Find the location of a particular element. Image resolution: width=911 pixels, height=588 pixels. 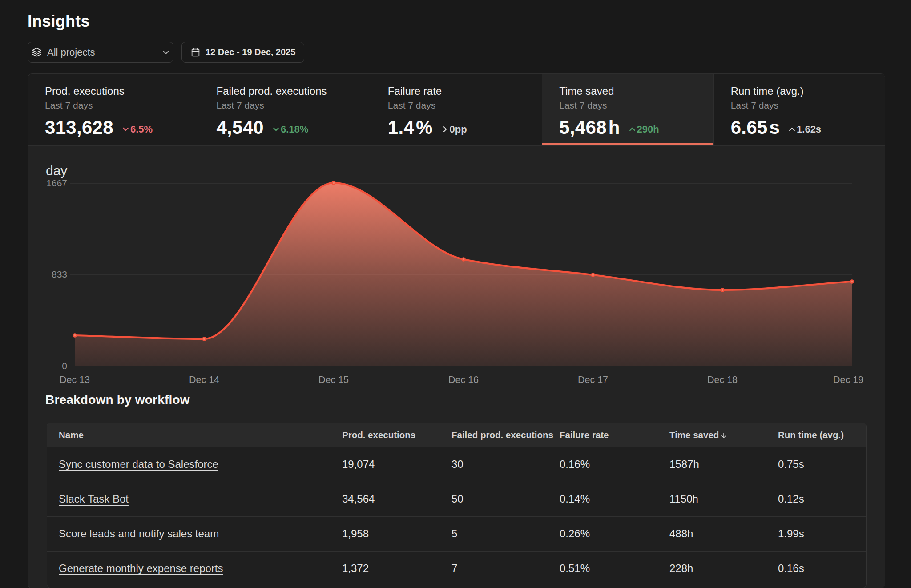

svg-text: day is located at coordinates (56, 171).